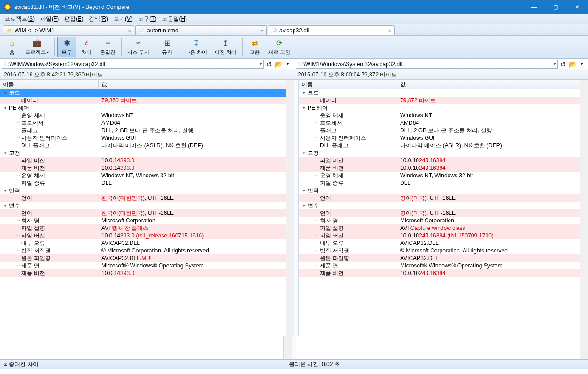  I want to click on menu-보기: 보기(V), so click(123, 19).